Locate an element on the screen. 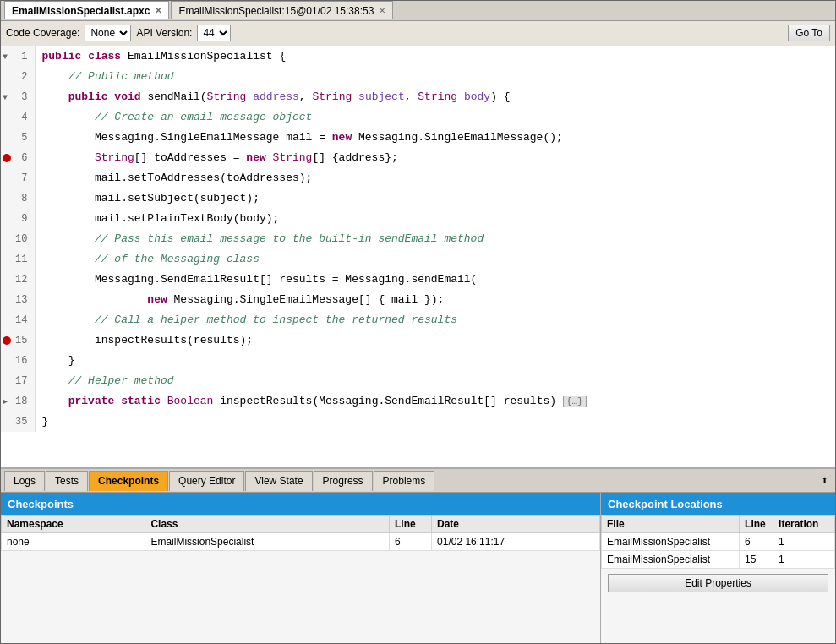  checkpoints-table: Namespace Class Line Date none EmailMiss… is located at coordinates (301, 532).